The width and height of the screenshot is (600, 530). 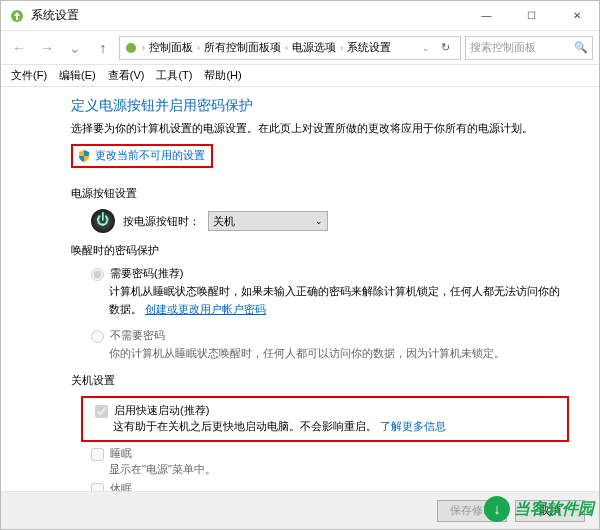 What do you see at coordinates (84, 156) in the screenshot?
I see `shield-icon` at bounding box center [84, 156].